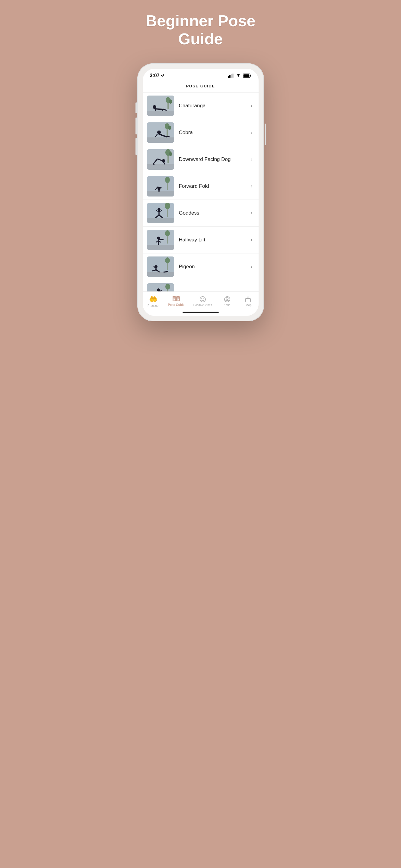 Image resolution: width=401 pixels, height=868 pixels. What do you see at coordinates (201, 267) in the screenshot?
I see `pose-item-pigeon: Pigeon ›` at bounding box center [201, 267].